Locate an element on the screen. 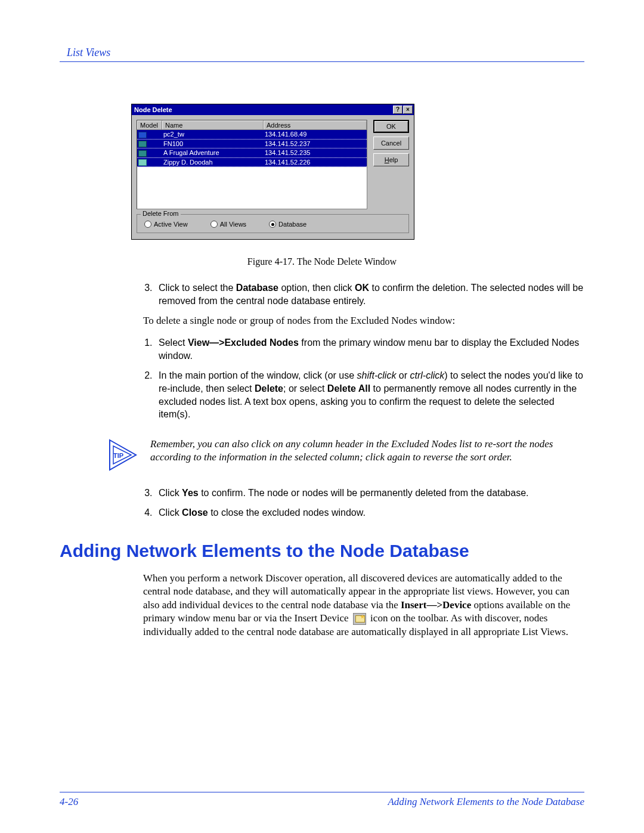  delete-from-group: Delete From Active View All Views Databa… is located at coordinates (273, 224).